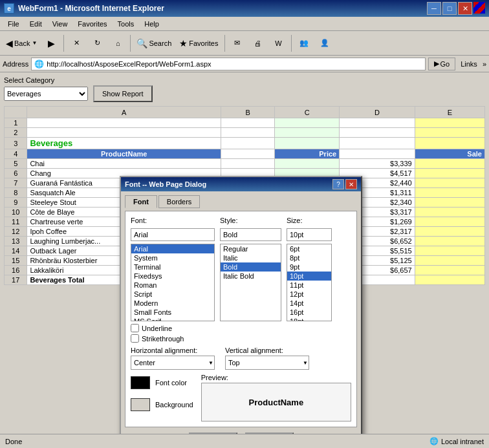 This screenshot has width=489, height=448. I want to click on font-size-8pt: 8pt, so click(309, 258).